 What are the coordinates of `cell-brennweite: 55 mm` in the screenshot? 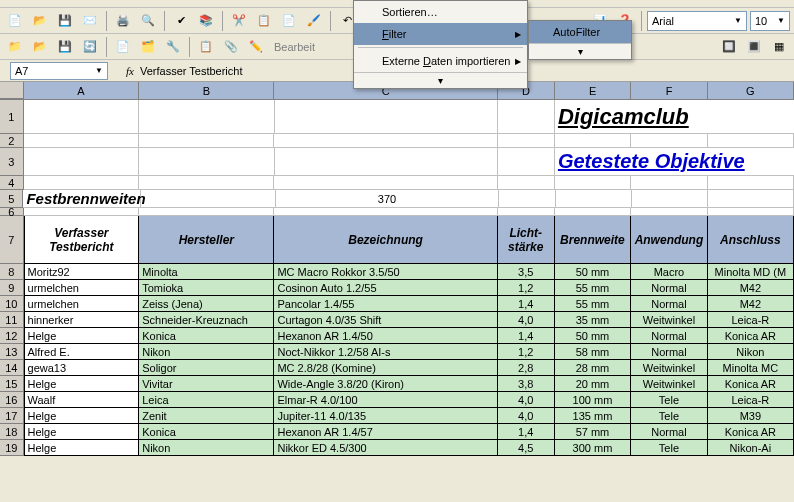 It's located at (594, 288).